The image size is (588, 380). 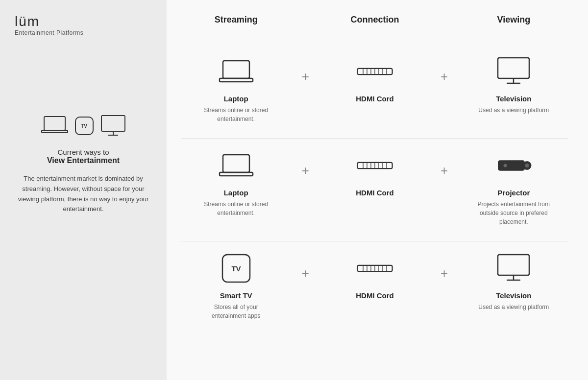 I want to click on sidebar-body: The entertainment market is dominated by…, so click(x=83, y=194).